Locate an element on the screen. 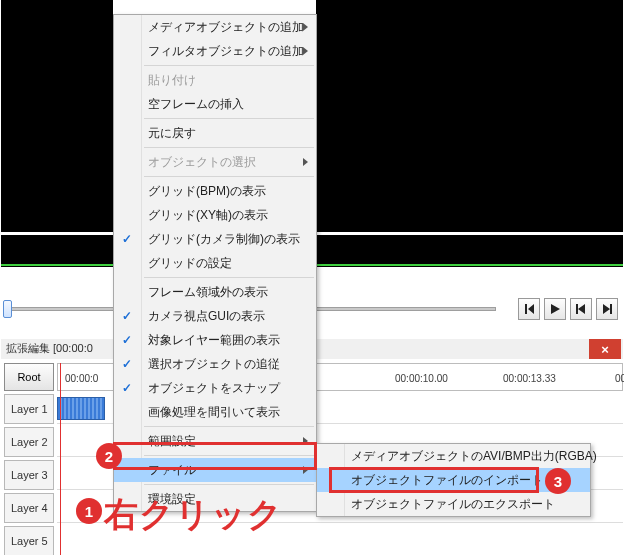 The height and width of the screenshot is (555, 624). go-end-button is located at coordinates (607, 309).